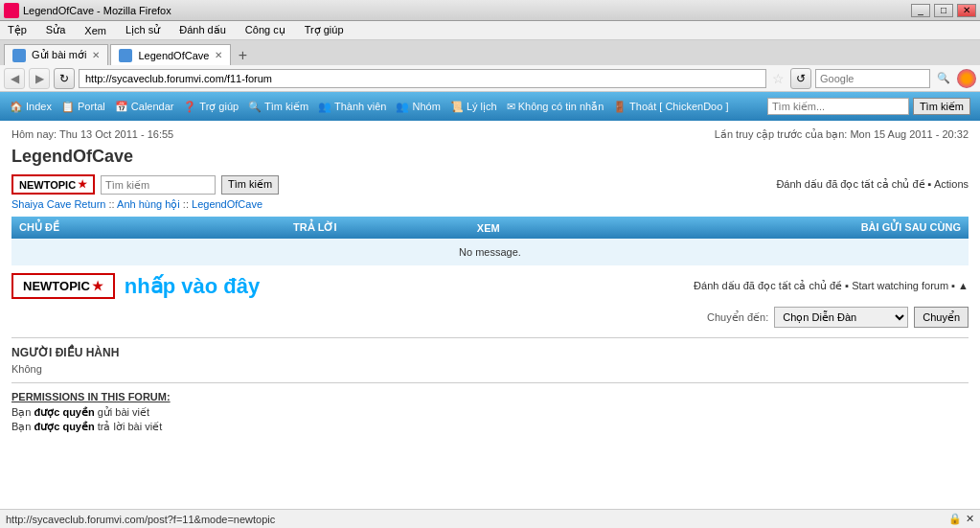 This screenshot has width=980, height=528. I want to click on back-button: ◀, so click(14, 79).